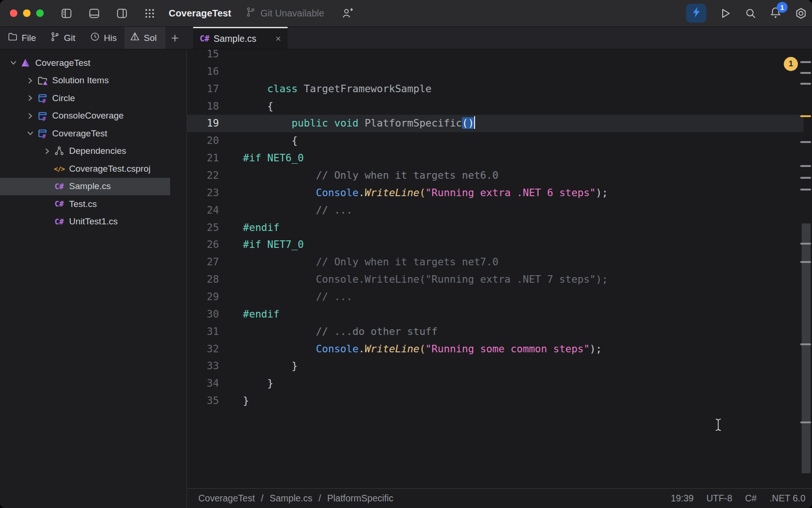 This screenshot has width=812, height=508. What do you see at coordinates (203, 71) in the screenshot?
I see `line-number: 16` at bounding box center [203, 71].